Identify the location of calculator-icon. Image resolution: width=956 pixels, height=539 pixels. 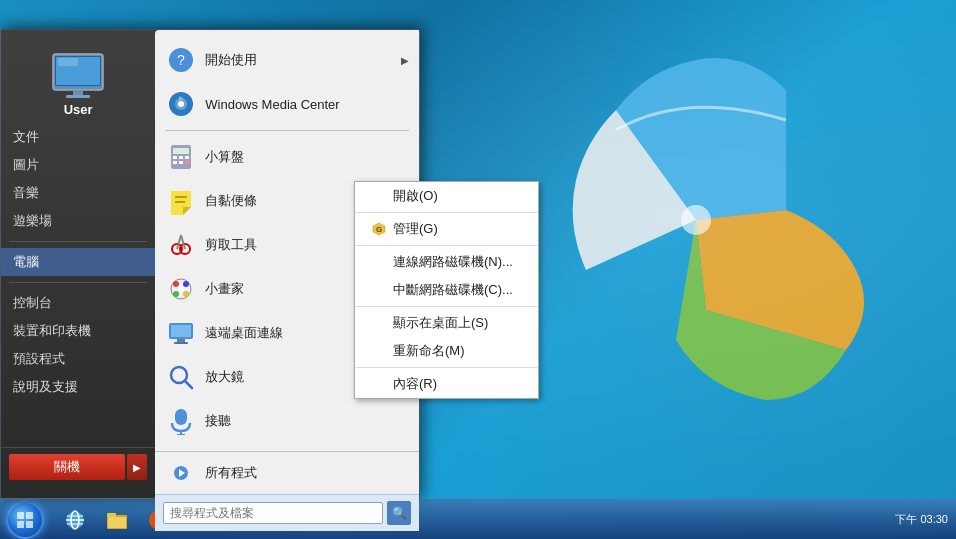
(181, 157).